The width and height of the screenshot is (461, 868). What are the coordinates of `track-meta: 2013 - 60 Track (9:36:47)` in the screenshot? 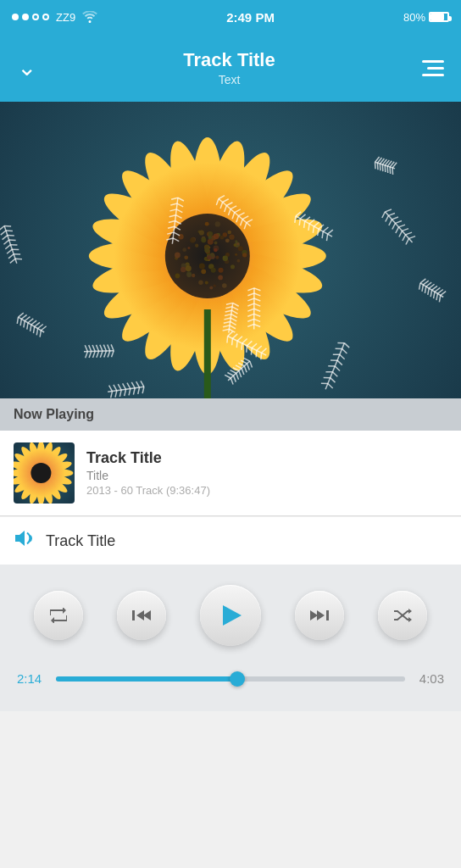 It's located at (148, 490).